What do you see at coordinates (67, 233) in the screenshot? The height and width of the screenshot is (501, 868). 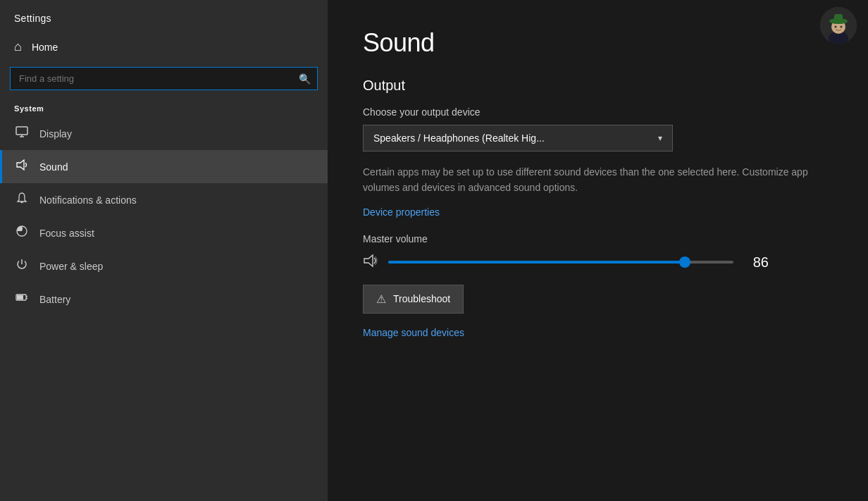 I see `sidebar-item-focus-label: Focus assist` at bounding box center [67, 233].